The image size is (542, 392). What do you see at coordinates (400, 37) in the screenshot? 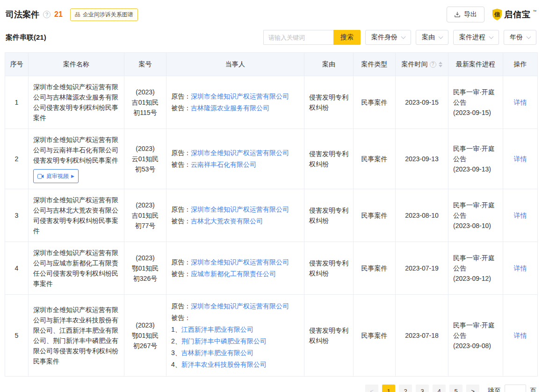
I see `filter-controls: 搜索 案件身份 案由 案件进程 年份` at bounding box center [400, 37].